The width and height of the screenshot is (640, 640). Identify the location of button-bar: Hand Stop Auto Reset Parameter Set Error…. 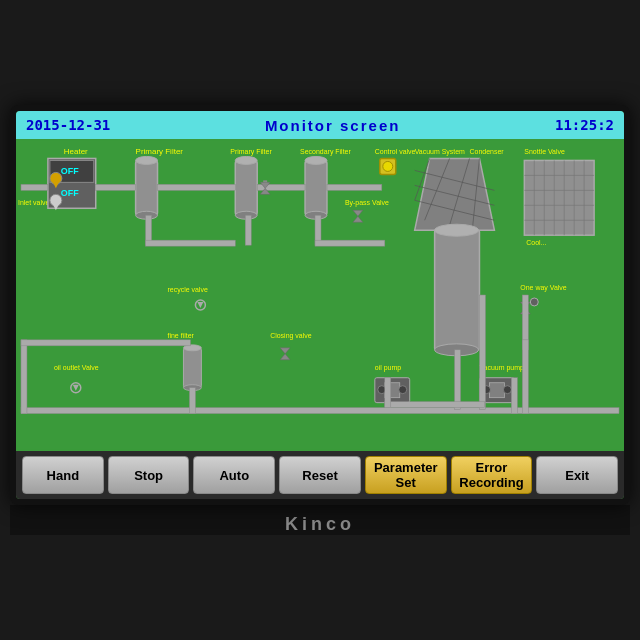
(320, 475).